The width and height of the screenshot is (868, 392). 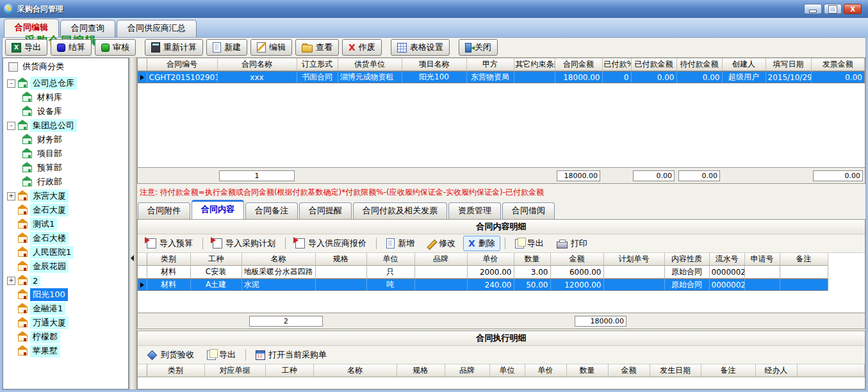 What do you see at coordinates (616, 65) in the screenshot?
I see `column-header: 已付款%` at bounding box center [616, 65].